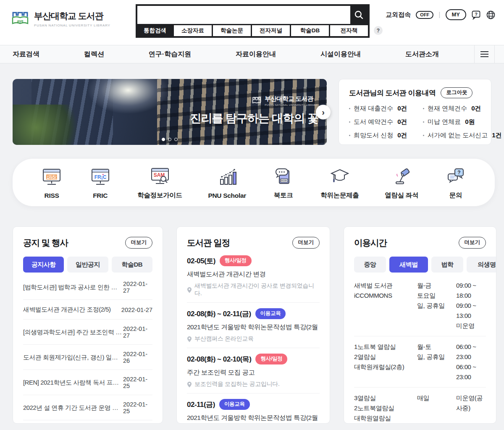 This screenshot has width=504, height=430. I want to click on library-usage-panel: 도서관님의 도서관 이용내역 로그아웃 현재 대출건수0건 현재 연체건수0건 …, so click(415, 112).